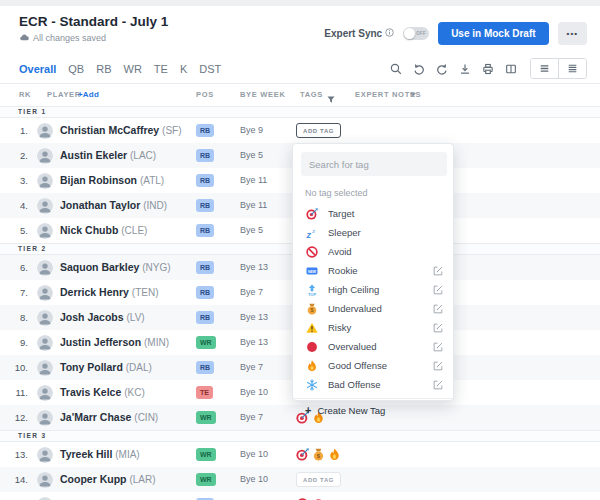  Describe the element at coordinates (106, 368) in the screenshot. I see `player-name: Tony Pollard (DAL)` at that location.